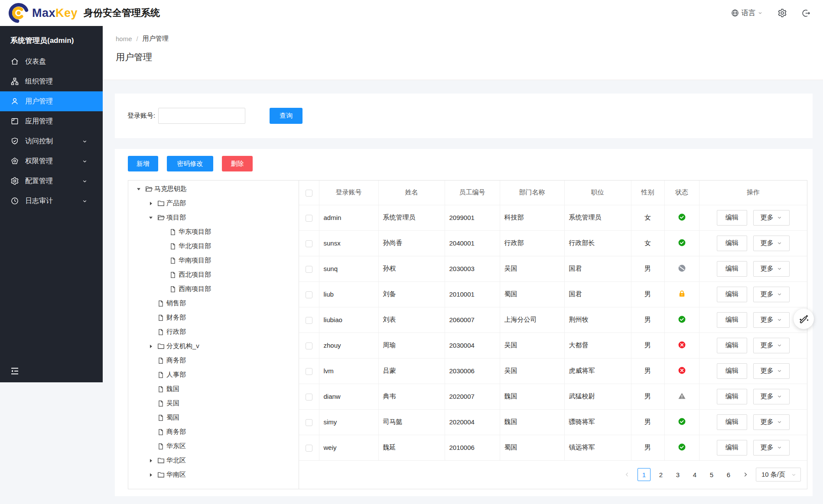 The height and width of the screenshot is (504, 823). I want to click on page-button-3: 3, so click(678, 475).